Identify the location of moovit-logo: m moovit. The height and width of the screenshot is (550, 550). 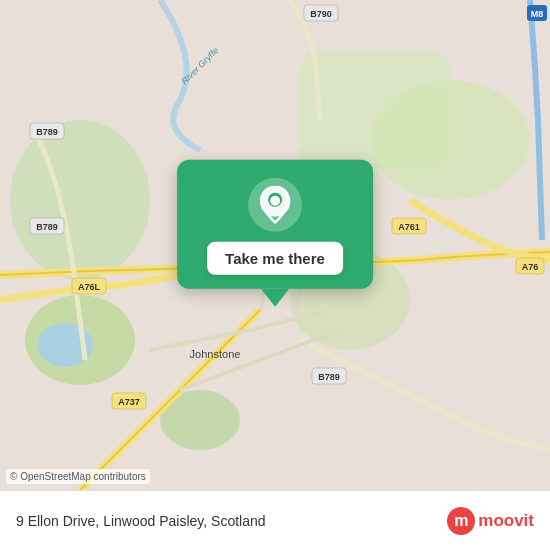
(490, 521).